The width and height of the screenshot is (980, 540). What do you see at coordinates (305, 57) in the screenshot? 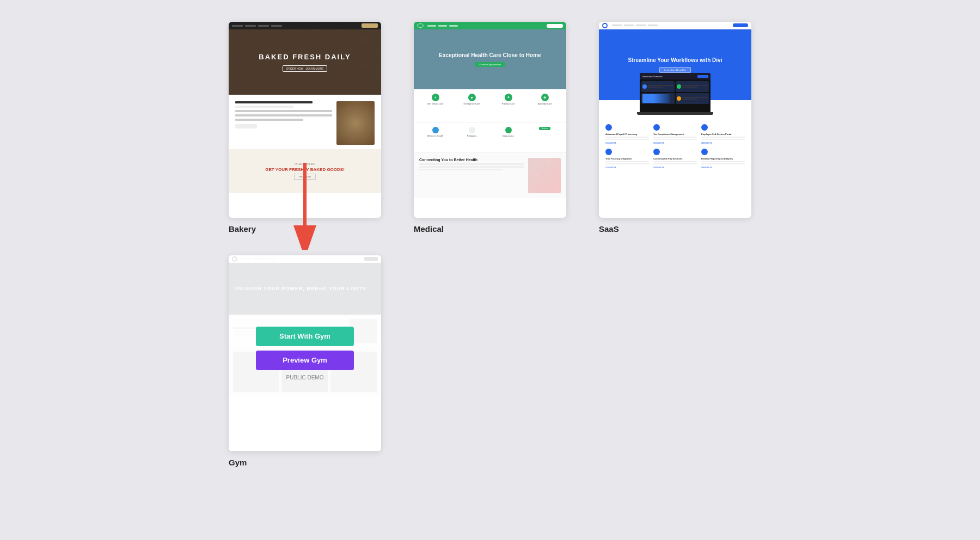
I see `bakery-hero-title: BAKED FRESH DAILY` at bounding box center [305, 57].